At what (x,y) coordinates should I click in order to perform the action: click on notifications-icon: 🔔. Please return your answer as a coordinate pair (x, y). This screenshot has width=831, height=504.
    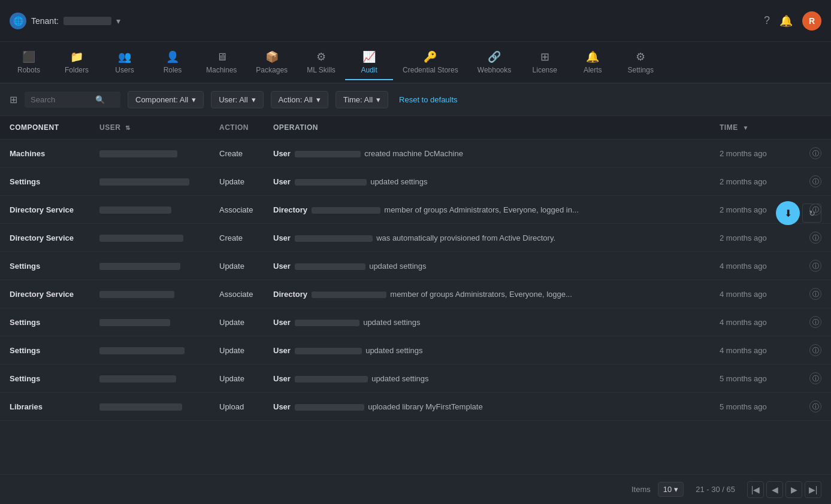
    Looking at the image, I should click on (786, 21).